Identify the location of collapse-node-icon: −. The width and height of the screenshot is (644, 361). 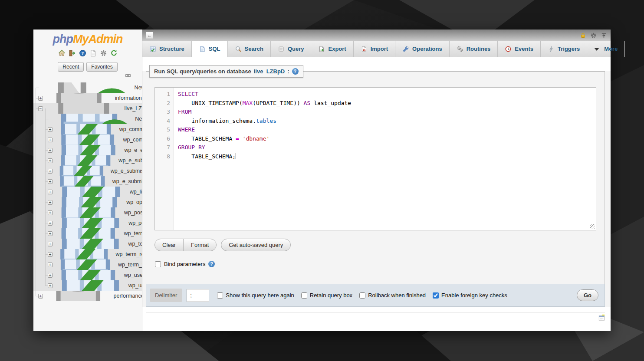
(41, 108).